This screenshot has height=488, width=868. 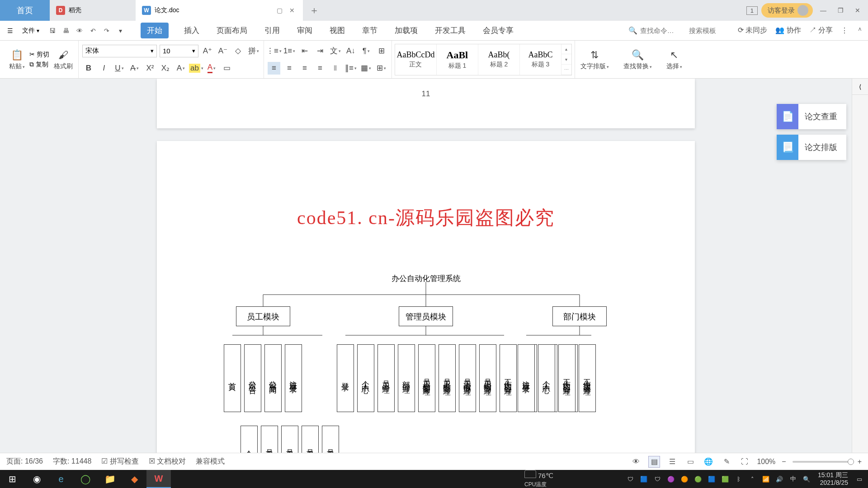 What do you see at coordinates (860, 87) in the screenshot?
I see `collapse-panel-icon: ⟨` at bounding box center [860, 87].